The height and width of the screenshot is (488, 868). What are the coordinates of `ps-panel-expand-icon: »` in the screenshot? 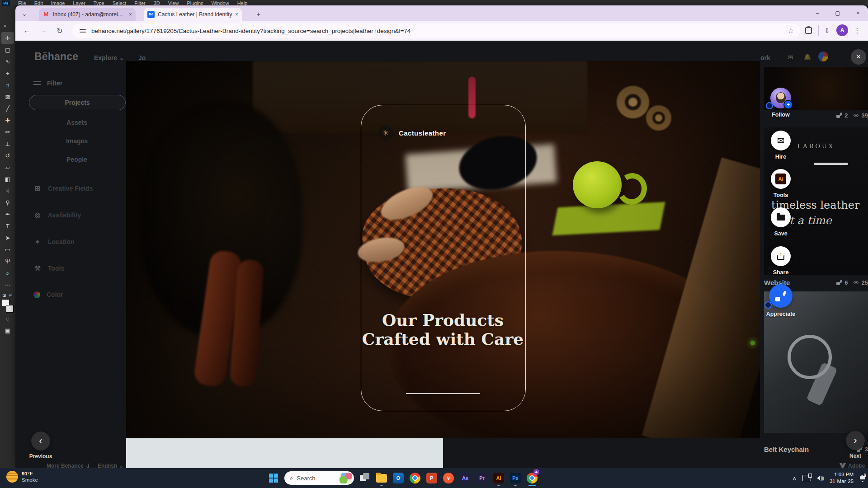 It's located at (5, 26).